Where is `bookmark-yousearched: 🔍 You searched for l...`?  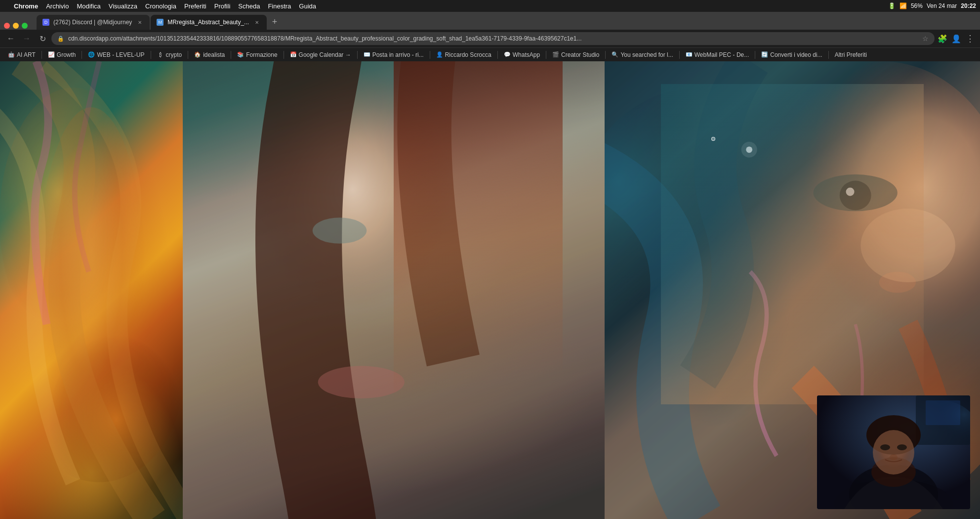 bookmark-yousearched: 🔍 You searched for l... is located at coordinates (642, 55).